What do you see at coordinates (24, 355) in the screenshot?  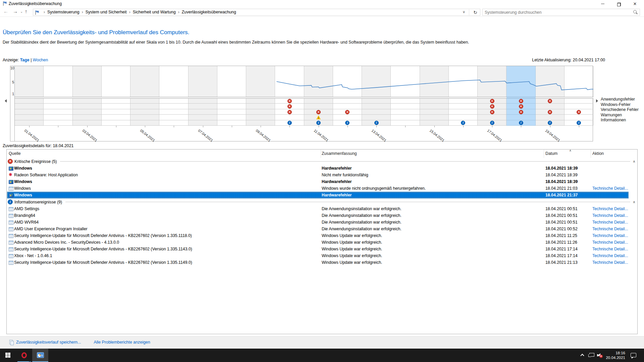 I see `taskbar-opera-button` at bounding box center [24, 355].